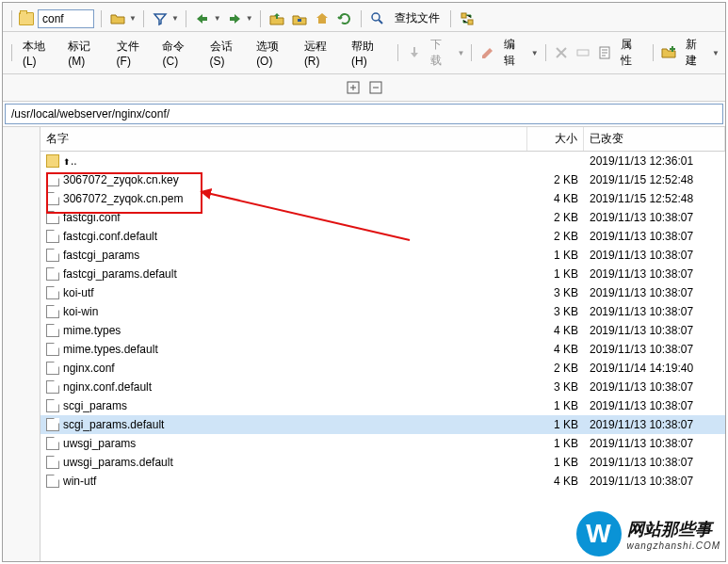  I want to click on file-row: uwsgi_params.default1 KB2019/11/13 10:38…, so click(382, 462).